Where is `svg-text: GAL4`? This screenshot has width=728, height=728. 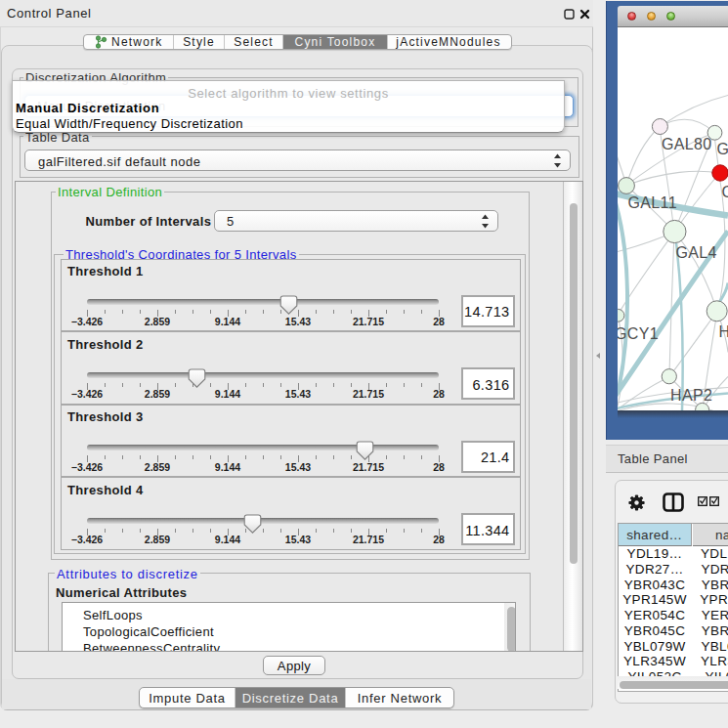
svg-text: GAL4 is located at coordinates (697, 252).